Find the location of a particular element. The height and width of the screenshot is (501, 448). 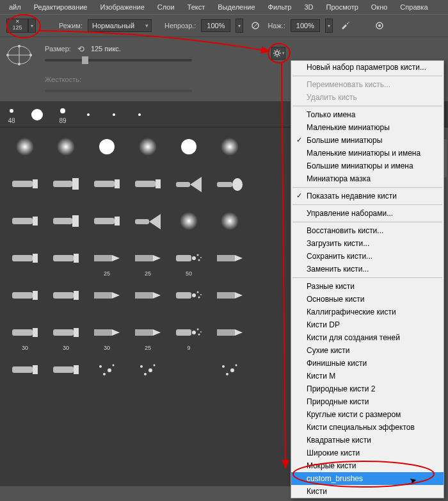

tablet-opacity-icon is located at coordinates (255, 26).